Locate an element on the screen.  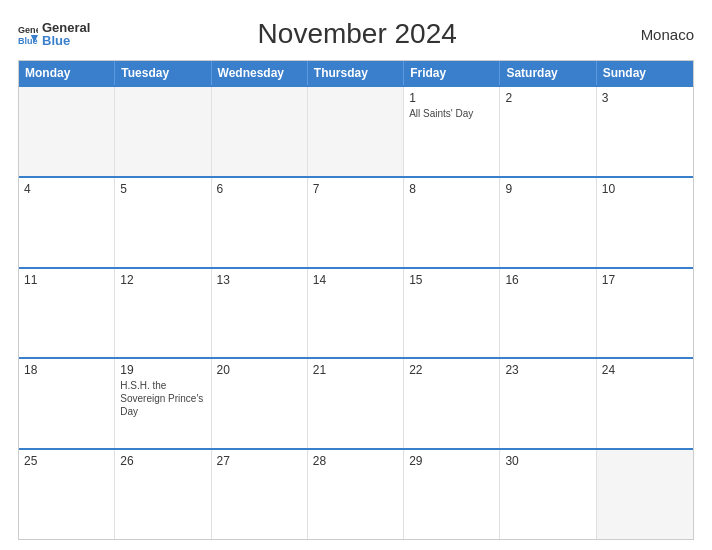
day-cell-3: 3 is located at coordinates (645, 132).